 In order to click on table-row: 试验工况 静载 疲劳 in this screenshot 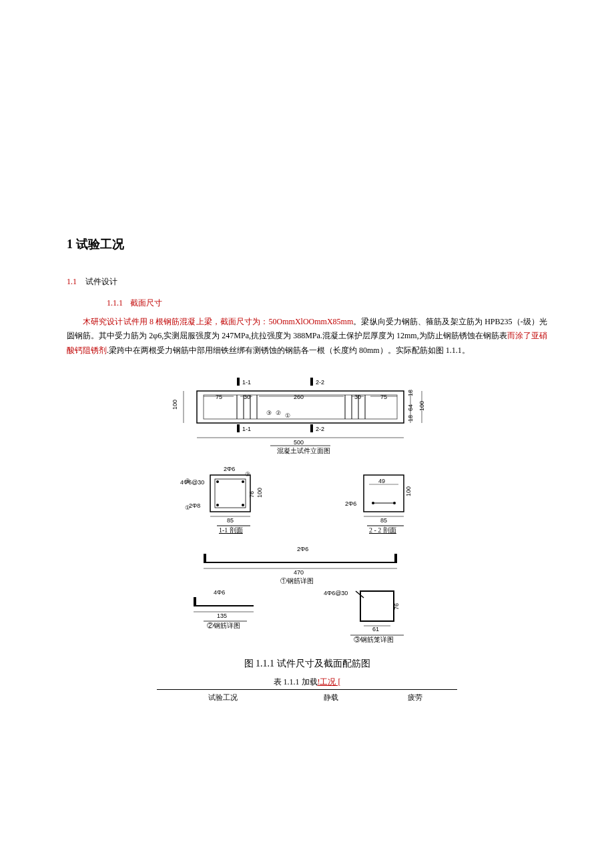, I will do `click(307, 698)`.